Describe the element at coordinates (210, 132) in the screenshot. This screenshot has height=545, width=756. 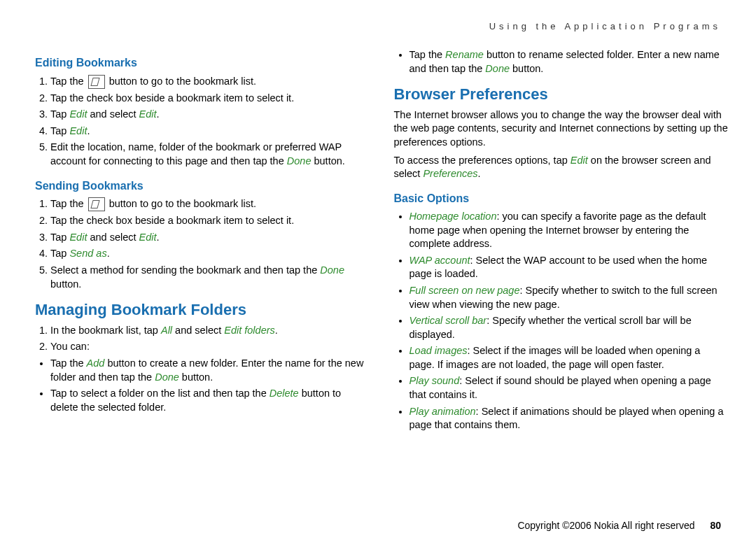
I see `list-item: Tap Edit.` at that location.